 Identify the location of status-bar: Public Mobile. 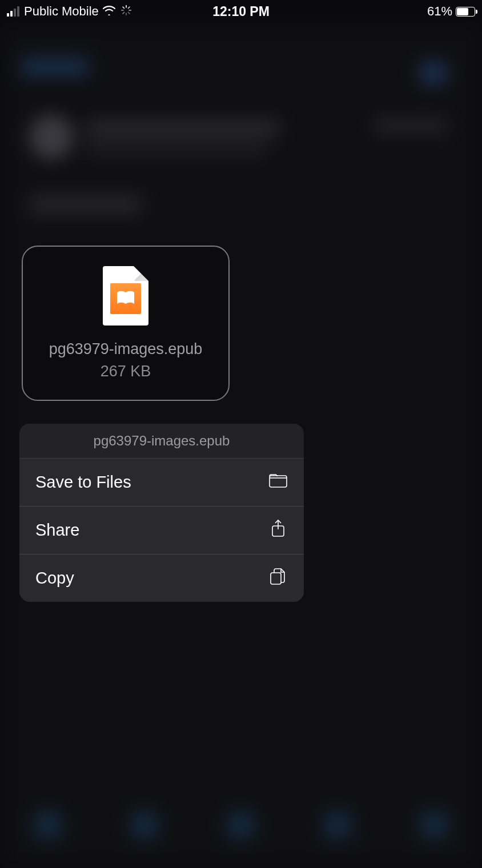
(241, 11).